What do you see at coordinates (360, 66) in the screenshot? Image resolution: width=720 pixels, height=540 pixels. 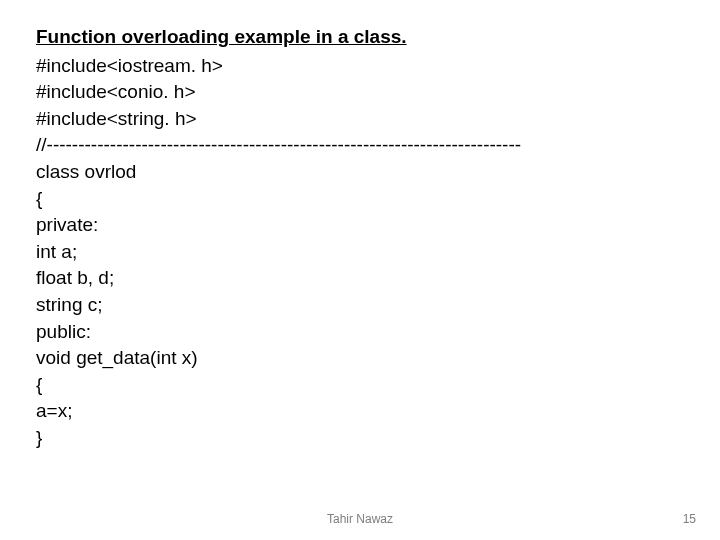 I see `code-line: #include<iostream. h>` at bounding box center [360, 66].